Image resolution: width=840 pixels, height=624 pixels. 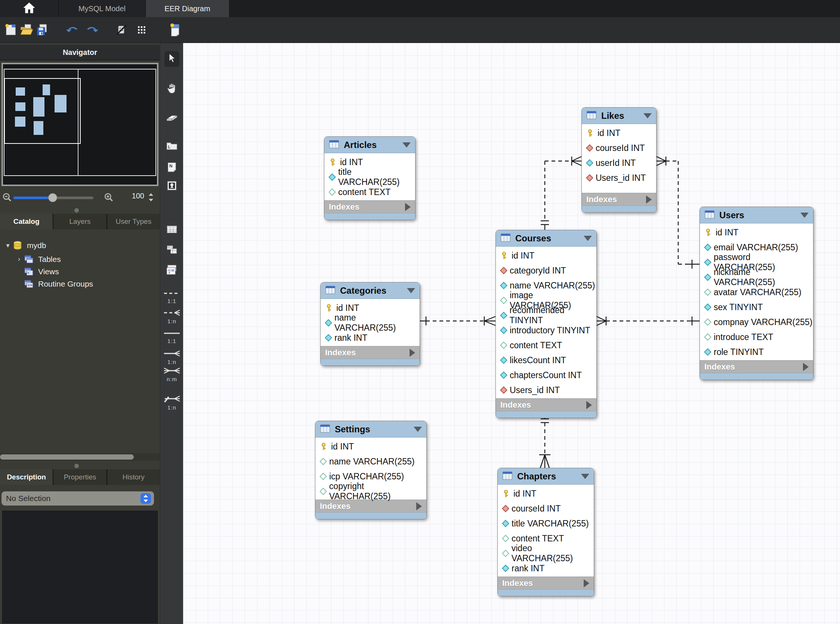 What do you see at coordinates (371, 429) in the screenshot?
I see `entity-header: Settings` at bounding box center [371, 429].